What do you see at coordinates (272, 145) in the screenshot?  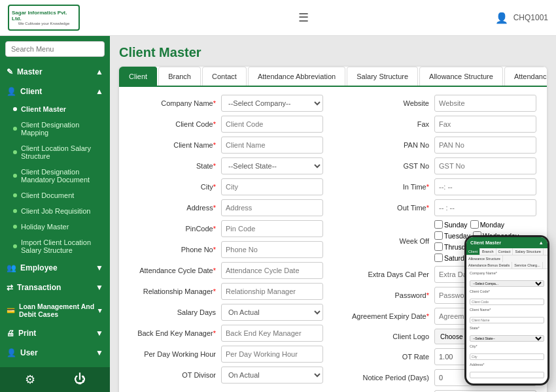 I see `client-name-input` at bounding box center [272, 145].